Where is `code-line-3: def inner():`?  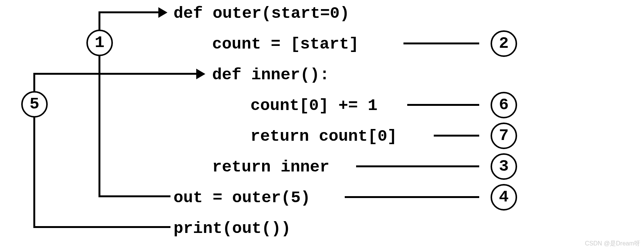
code-line-3: def inner(): is located at coordinates (271, 75).